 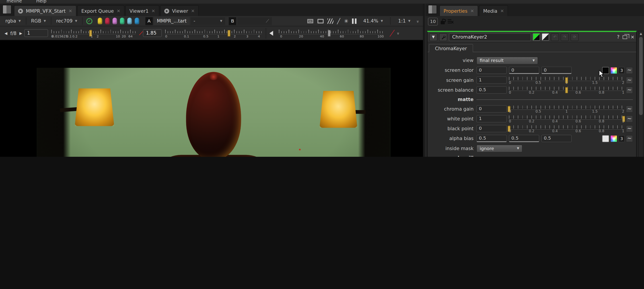 What do you see at coordinates (492, 90) in the screenshot?
I see `screen-balance-field: 0.5` at bounding box center [492, 90].